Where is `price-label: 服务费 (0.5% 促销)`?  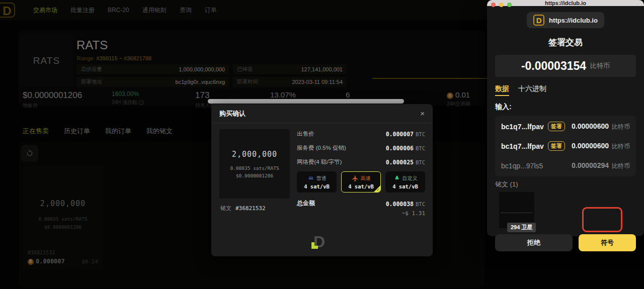 price-label: 服务费 (0.5% 促销) is located at coordinates (321, 148).